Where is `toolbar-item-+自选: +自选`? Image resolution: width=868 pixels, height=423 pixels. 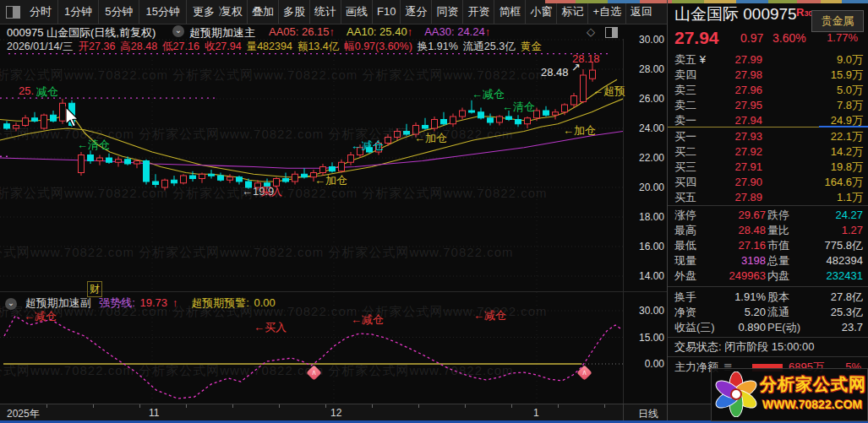
toolbar-item-+自选: +自选 is located at coordinates (607, 12).